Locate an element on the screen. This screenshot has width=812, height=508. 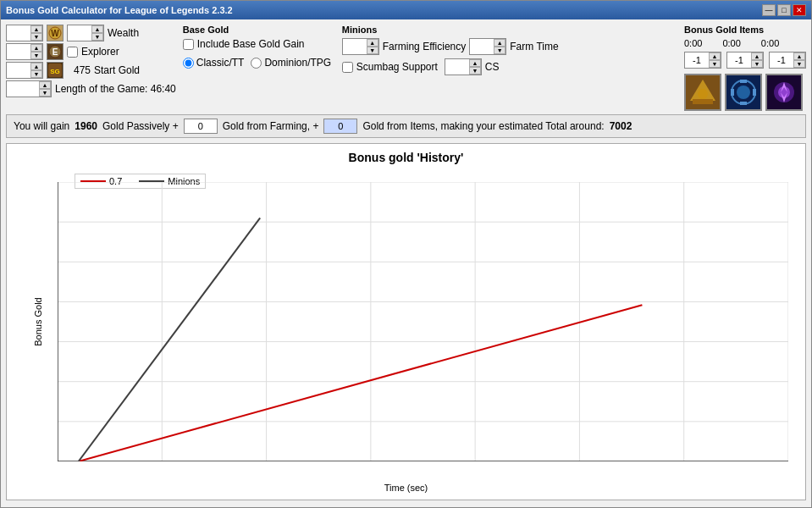
maximize-button: □ is located at coordinates (784, 10).